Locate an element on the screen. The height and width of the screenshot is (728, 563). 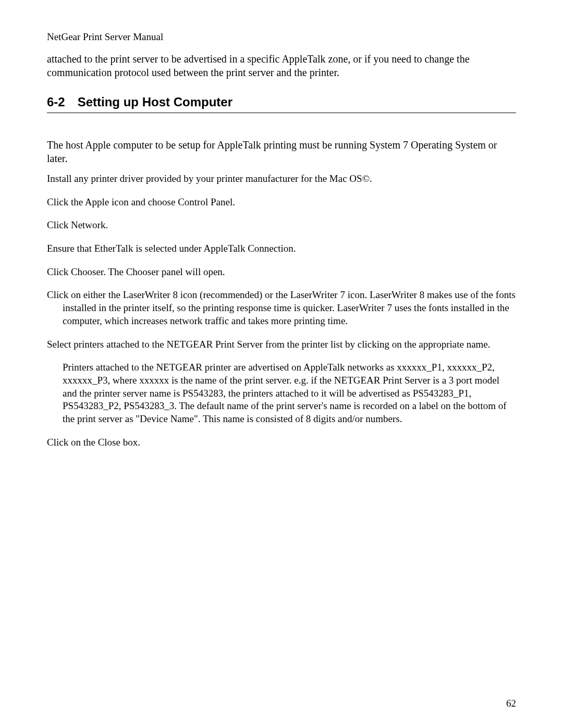
step-4: Ensure that EtherTalk is selected under … is located at coordinates (282, 249).